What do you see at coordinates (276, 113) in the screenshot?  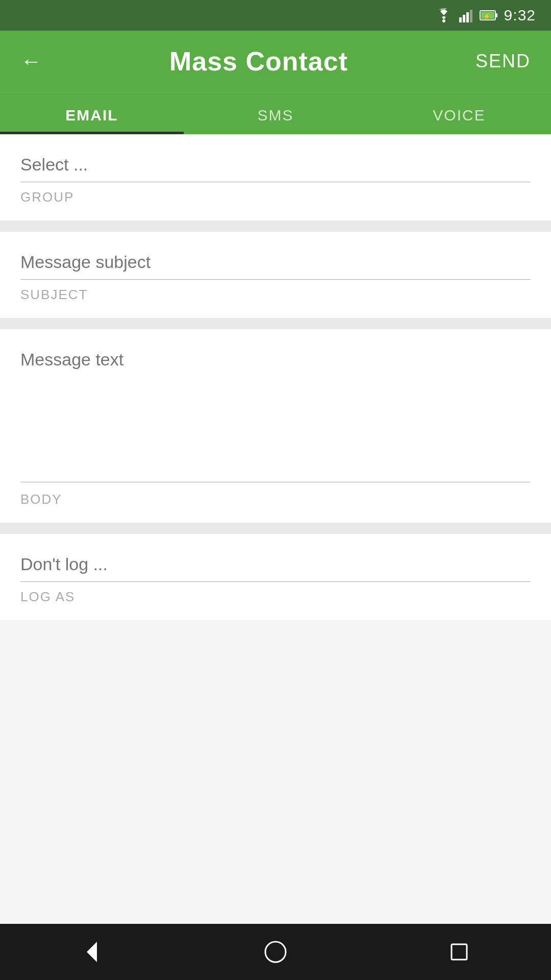 I see `tabs-container: EMAIL SMS VOICE` at bounding box center [276, 113].